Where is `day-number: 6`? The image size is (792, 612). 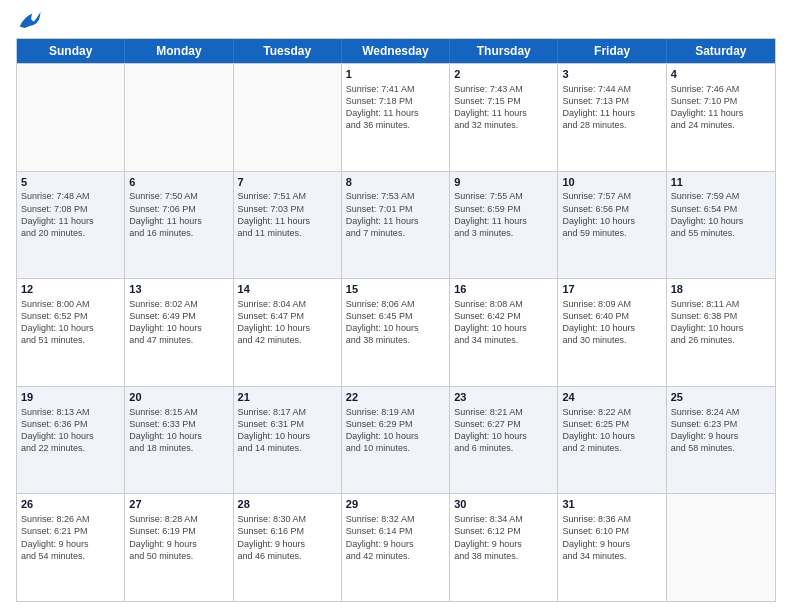 day-number: 6 is located at coordinates (178, 182).